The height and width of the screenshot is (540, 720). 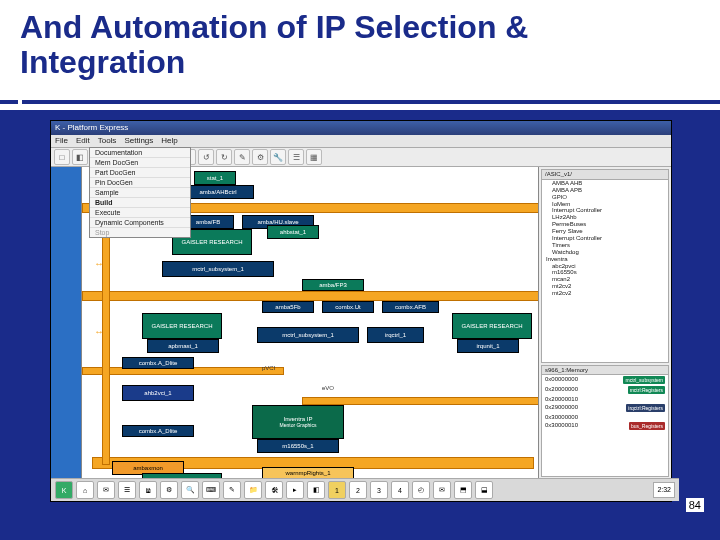 I want to click on pager-4: 4, so click(x=400, y=490).